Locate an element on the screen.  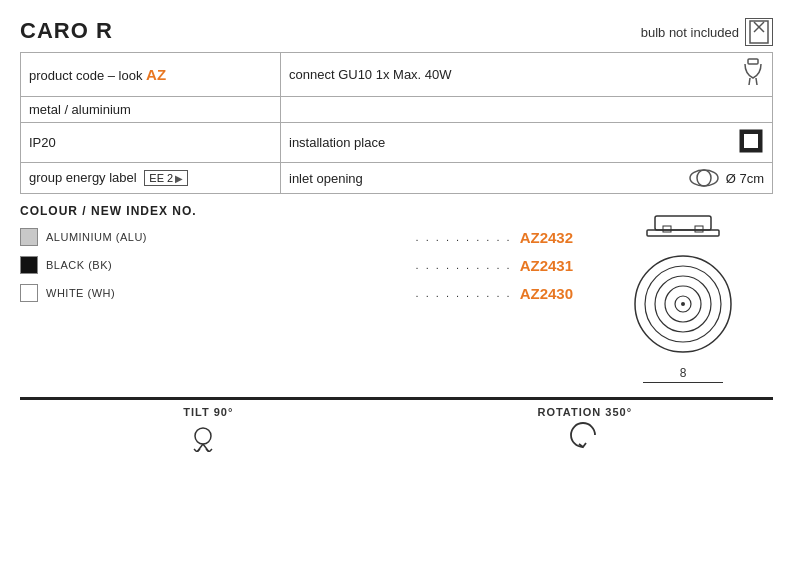
energy-arrow-icon: ▶ is located at coordinates (179, 178).